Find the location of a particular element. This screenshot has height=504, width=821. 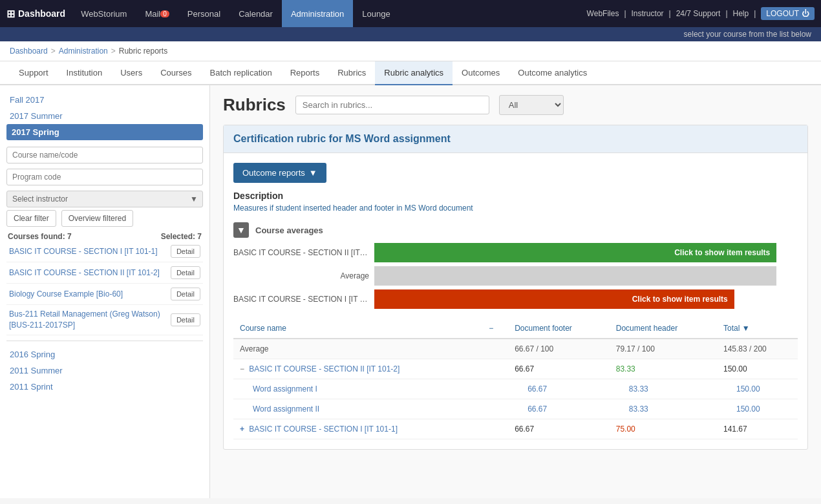

rubrics-title: Rubrics is located at coordinates (255, 105).